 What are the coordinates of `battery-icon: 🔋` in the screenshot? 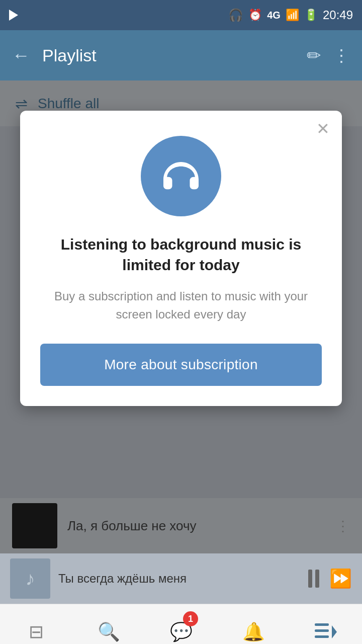 It's located at (311, 15).